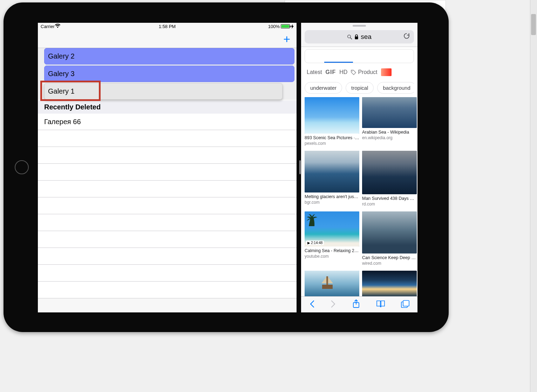 This screenshot has width=537, height=392. I want to click on image-result: Can Science Keep Deep Se… wired.com, so click(389, 240).